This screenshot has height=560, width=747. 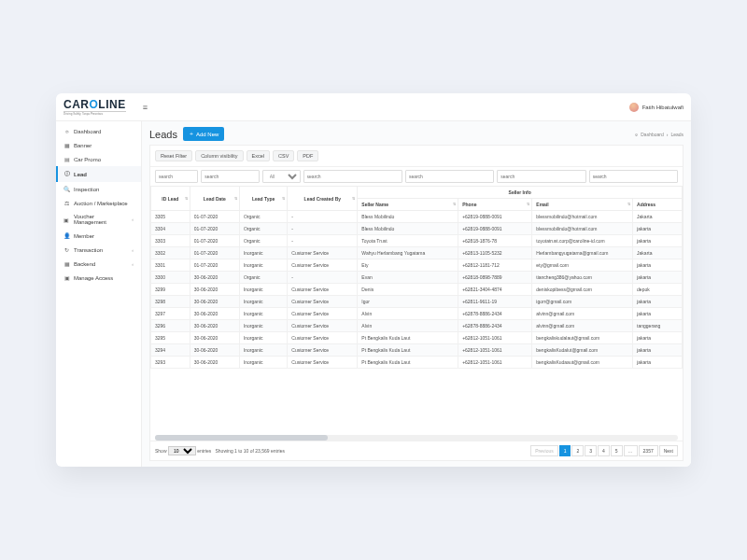 What do you see at coordinates (416, 362) in the screenshot?
I see `table-row: 329330-06-2020InorganicCustomer ServiceP…` at bounding box center [416, 362].